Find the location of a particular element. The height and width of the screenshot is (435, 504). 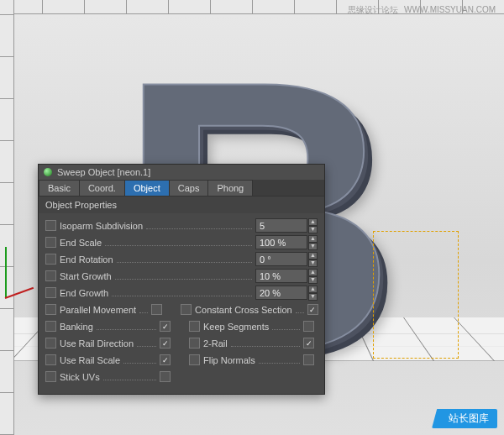

section-header: Object Properties is located at coordinates (181, 205).